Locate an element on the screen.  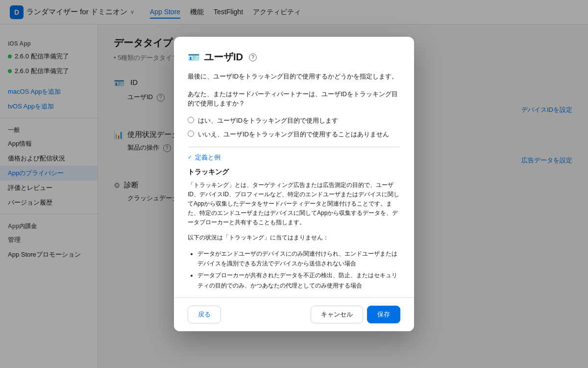
radio-yes: はい、ユーザIDをトラッキング目的で使用します is located at coordinates (294, 121).